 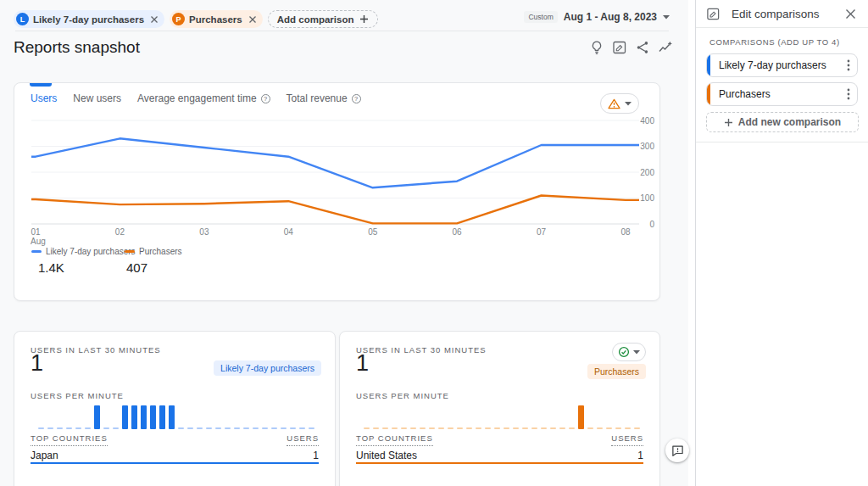 I want to click on comparison-avatar: L, so click(x=22, y=19).